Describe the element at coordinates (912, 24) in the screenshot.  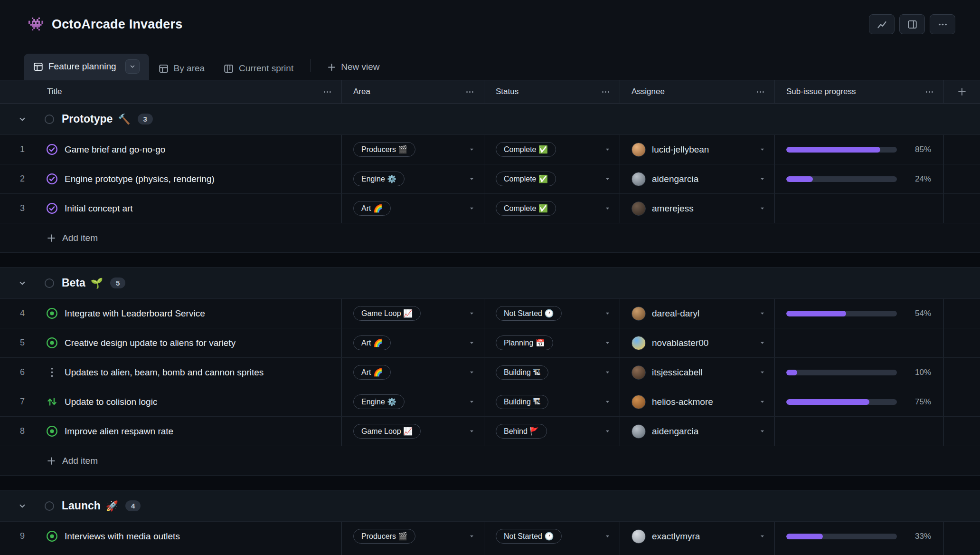
I see `side-panel-button` at that location.